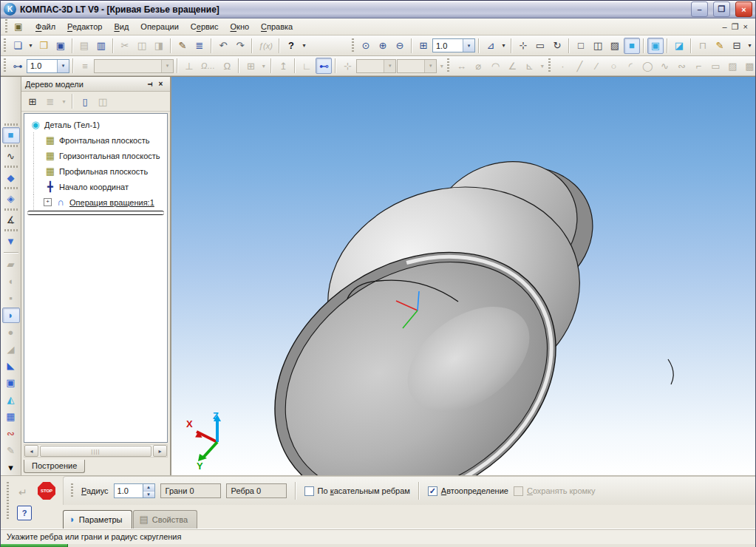 The width and height of the screenshot is (756, 547). What do you see at coordinates (31, 451) in the screenshot?
I see `scroll-left-button: ◂` at bounding box center [31, 451].